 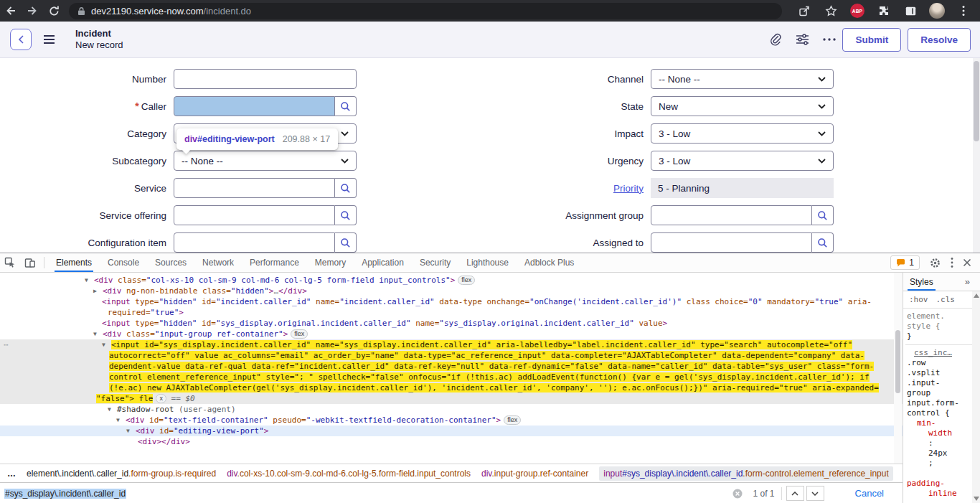 What do you see at coordinates (963, 11) in the screenshot?
I see `browser-menu-button` at bounding box center [963, 11].